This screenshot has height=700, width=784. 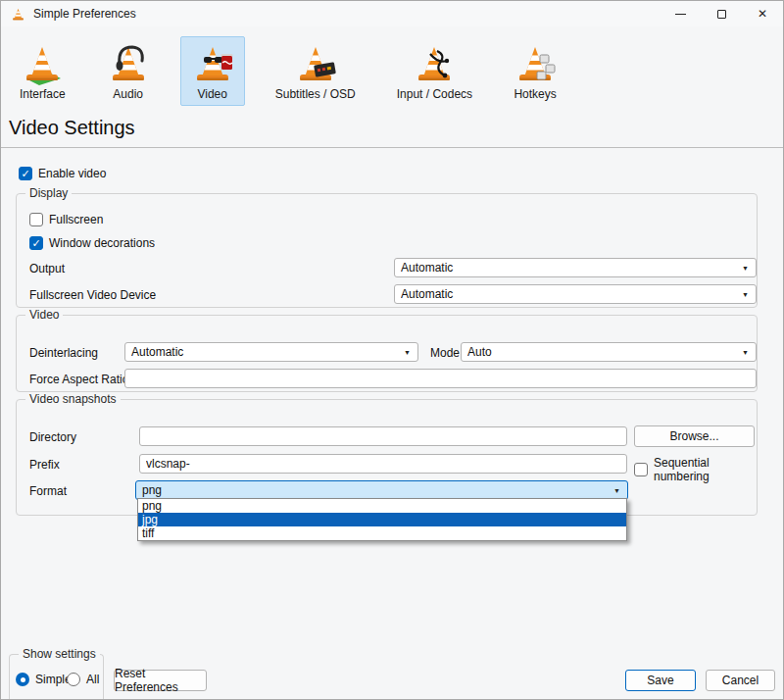 I want to click on prefix-label: Prefix, so click(x=45, y=465).